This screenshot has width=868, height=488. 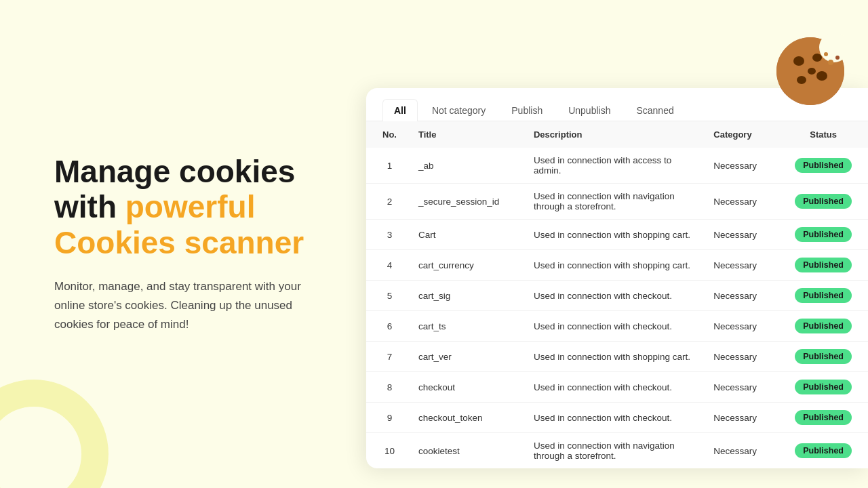 What do you see at coordinates (617, 202) in the screenshot?
I see `table-row: 2 _secure_session_id Used in connection …` at bounding box center [617, 202].